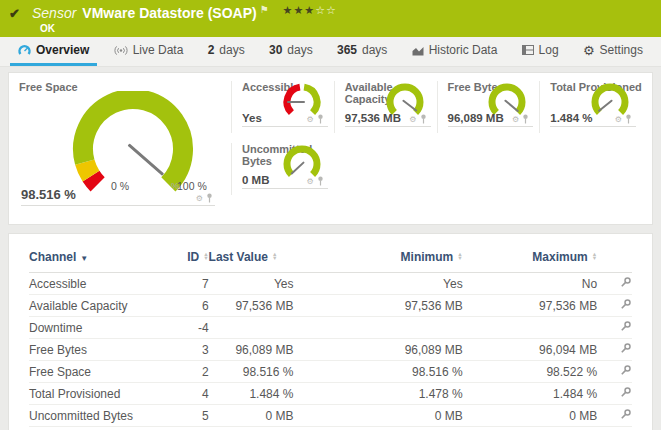 Image resolution: width=661 pixels, height=430 pixels. What do you see at coordinates (252, 394) in the screenshot?
I see `last-value: 1.484 %` at bounding box center [252, 394].